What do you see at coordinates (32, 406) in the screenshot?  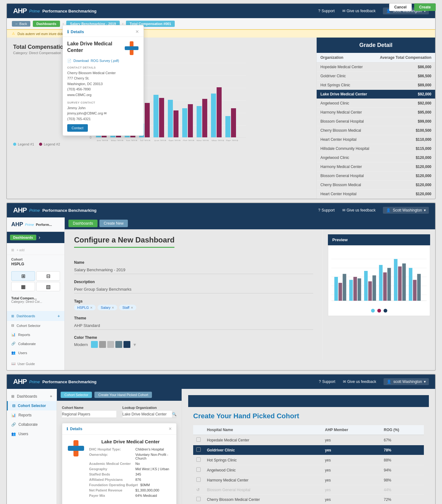 I see `sidebar-item-cohort-3: ⊟ Cohort Selector` at bounding box center [32, 406].